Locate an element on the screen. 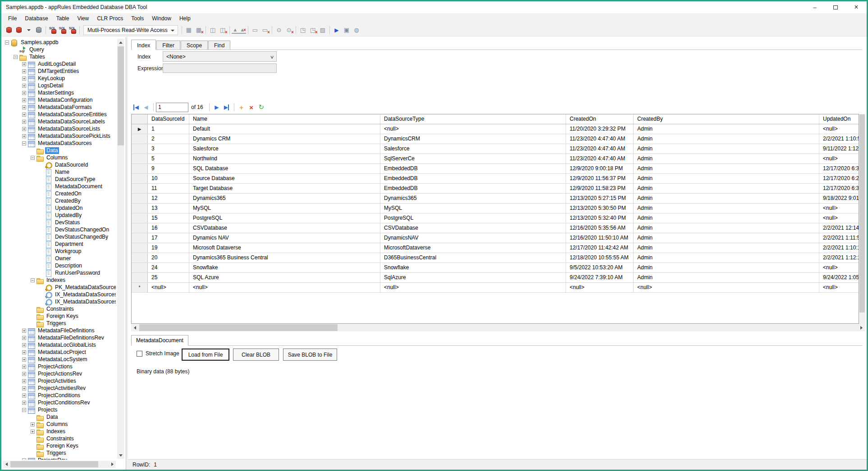  cell-datasourceid: 10 is located at coordinates (169, 178).